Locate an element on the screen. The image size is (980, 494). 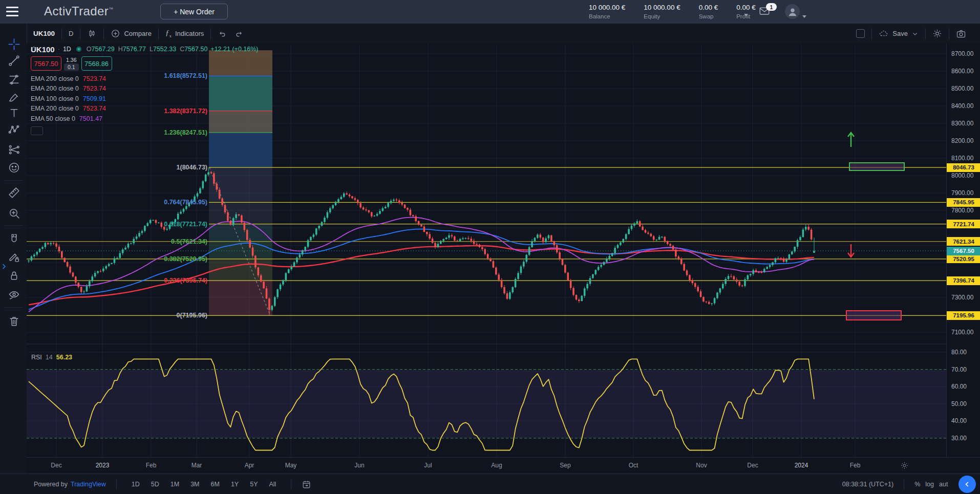
time-label: Mar is located at coordinates (197, 465).